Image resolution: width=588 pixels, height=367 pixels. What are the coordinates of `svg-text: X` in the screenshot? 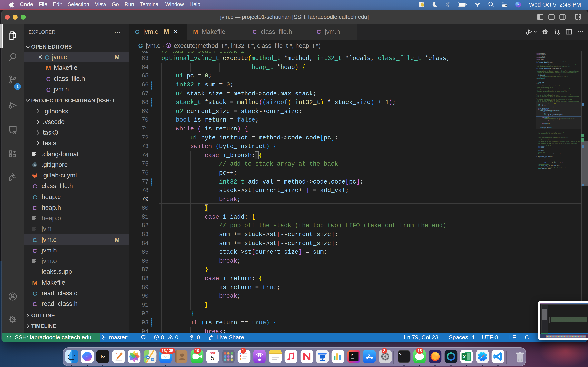 It's located at (465, 357).